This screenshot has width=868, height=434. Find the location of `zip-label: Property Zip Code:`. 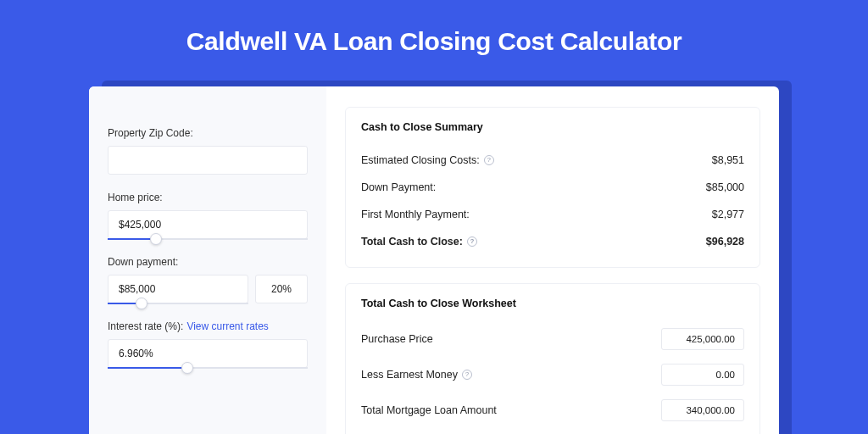

zip-label: Property Zip Code: is located at coordinates (208, 133).